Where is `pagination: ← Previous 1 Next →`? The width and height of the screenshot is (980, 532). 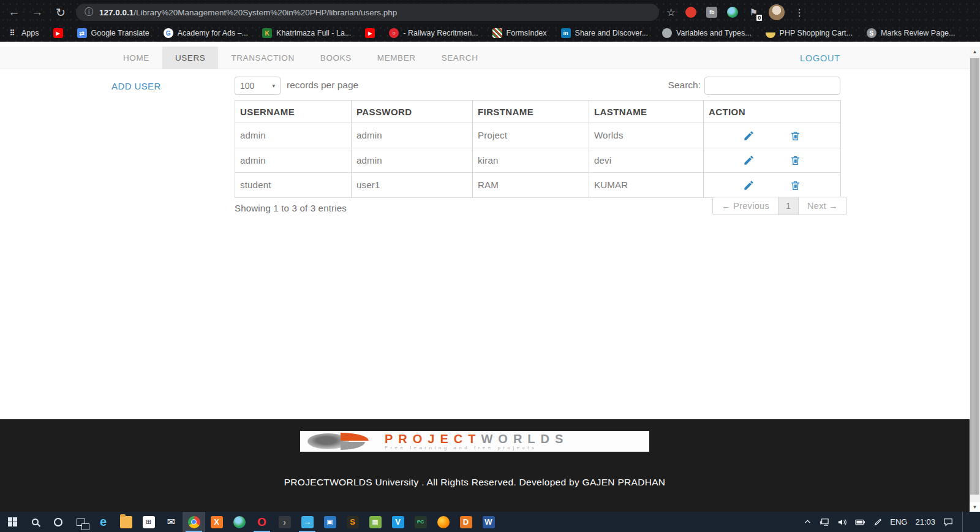
pagination: ← Previous 1 Next → is located at coordinates (780, 206).